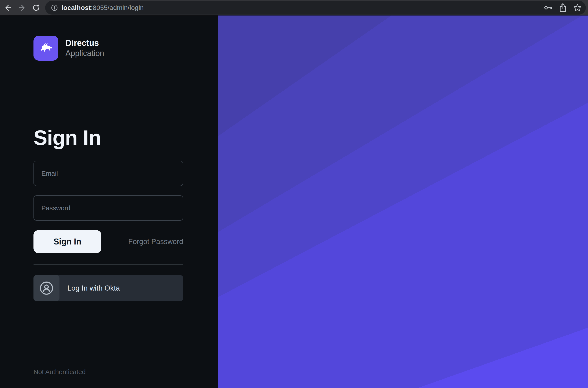 This screenshot has width=588, height=388. What do you see at coordinates (156, 242) in the screenshot?
I see `forgot-password-link: Forgot Password` at bounding box center [156, 242].